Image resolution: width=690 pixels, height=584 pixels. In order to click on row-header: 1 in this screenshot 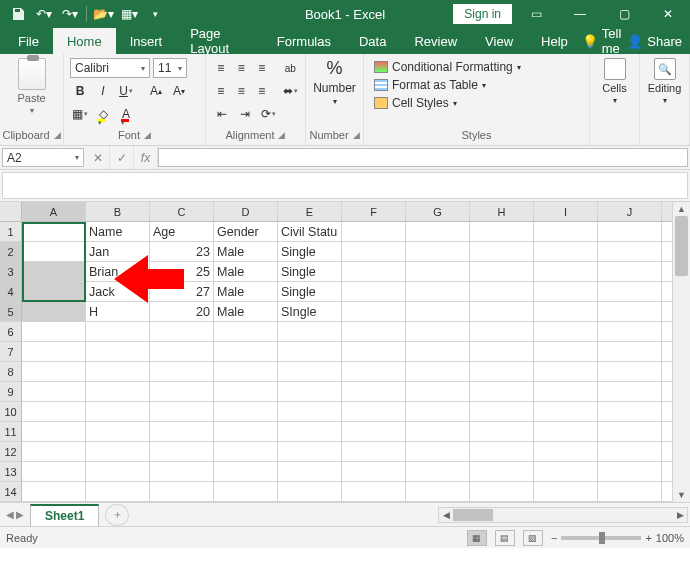, I will do `click(10, 232)`.